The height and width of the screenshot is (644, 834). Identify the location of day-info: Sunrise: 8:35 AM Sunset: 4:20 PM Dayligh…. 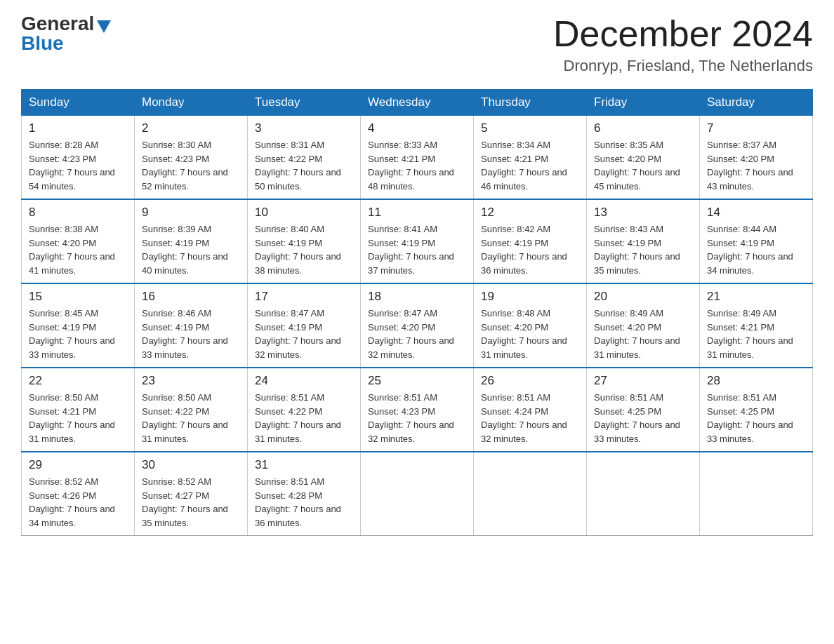
(643, 166).